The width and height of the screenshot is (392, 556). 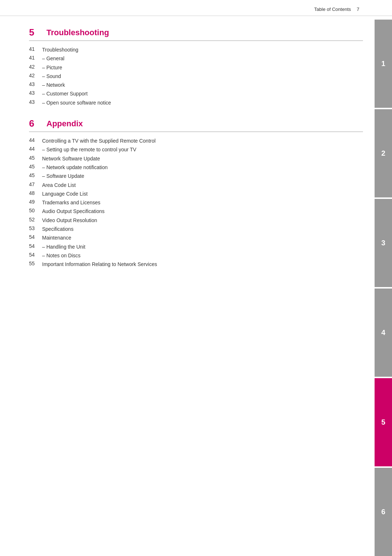 What do you see at coordinates (73, 211) in the screenshot?
I see `toc-entry-text: Audio Output Specifications` at bounding box center [73, 211].